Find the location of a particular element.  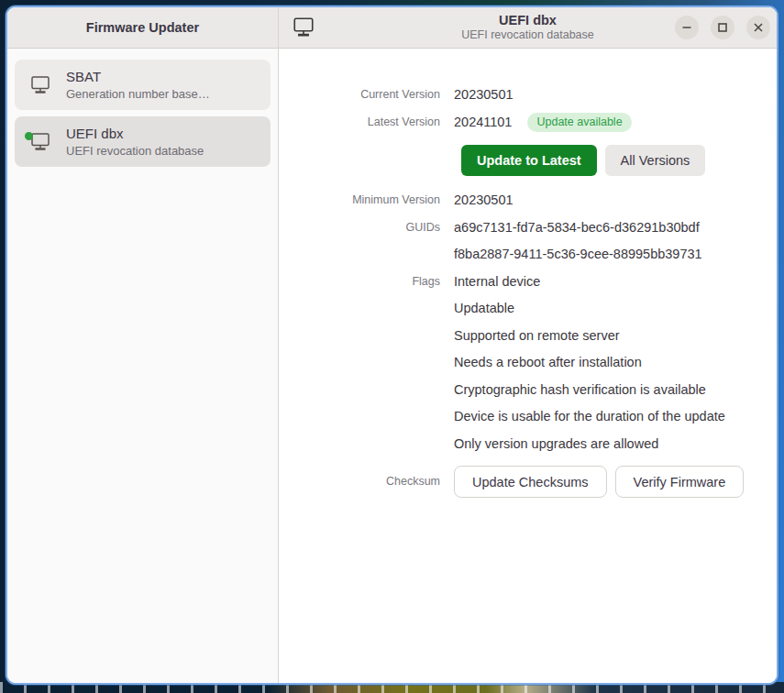

sidebar-header: Firmware Updater is located at coordinates (143, 28).